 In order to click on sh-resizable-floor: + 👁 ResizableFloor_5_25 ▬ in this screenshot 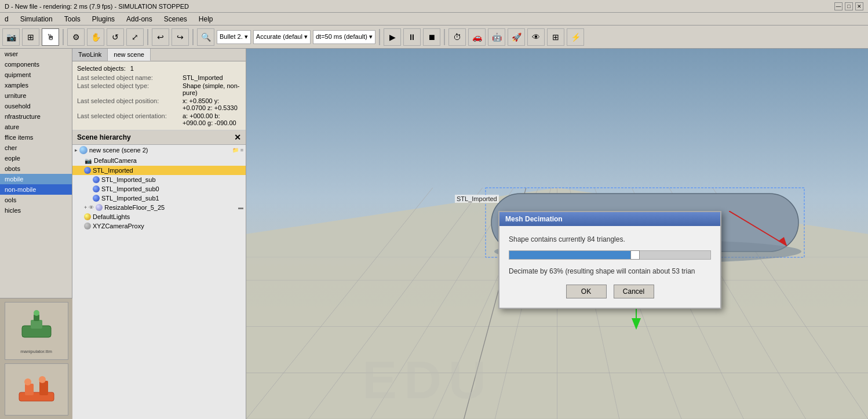, I will do `click(159, 207)`.